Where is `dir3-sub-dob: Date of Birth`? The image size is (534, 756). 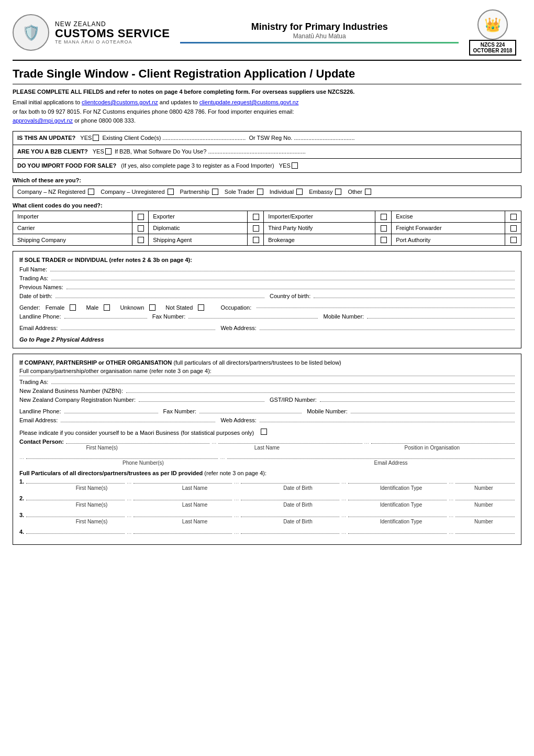 dir3-sub-dob: Date of Birth is located at coordinates (298, 522).